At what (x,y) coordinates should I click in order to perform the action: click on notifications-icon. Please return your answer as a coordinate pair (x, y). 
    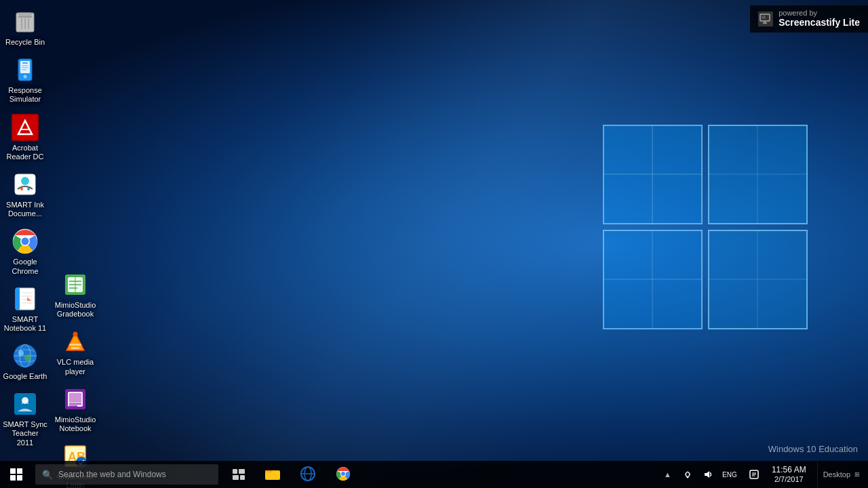
    Looking at the image, I should click on (754, 474).